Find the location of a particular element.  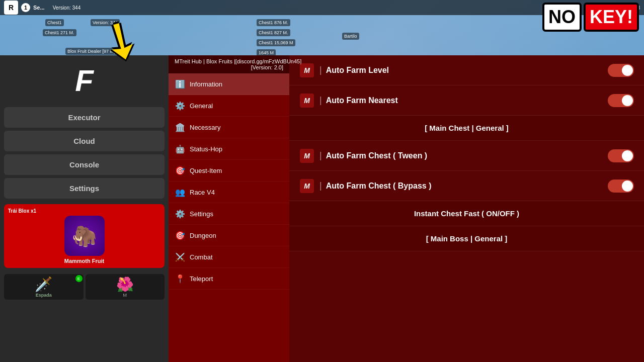

nav-information: ℹ️ Information is located at coordinates (229, 84).